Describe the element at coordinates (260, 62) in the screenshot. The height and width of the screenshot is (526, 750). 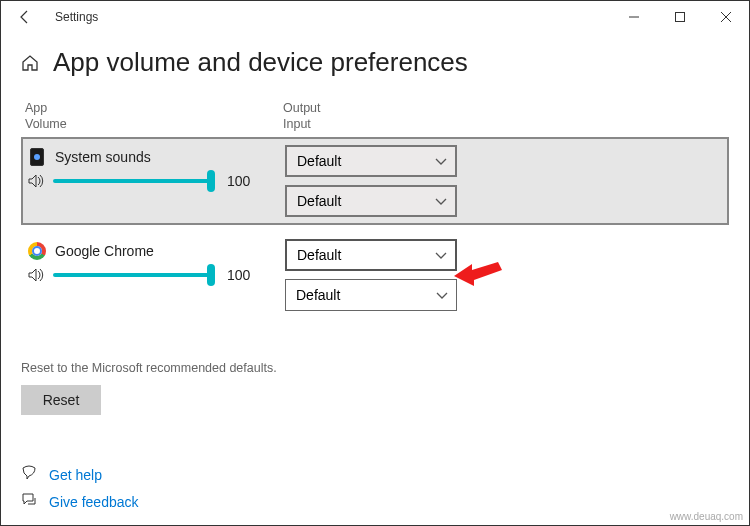
I see `page-title: App volume and device preferences` at that location.